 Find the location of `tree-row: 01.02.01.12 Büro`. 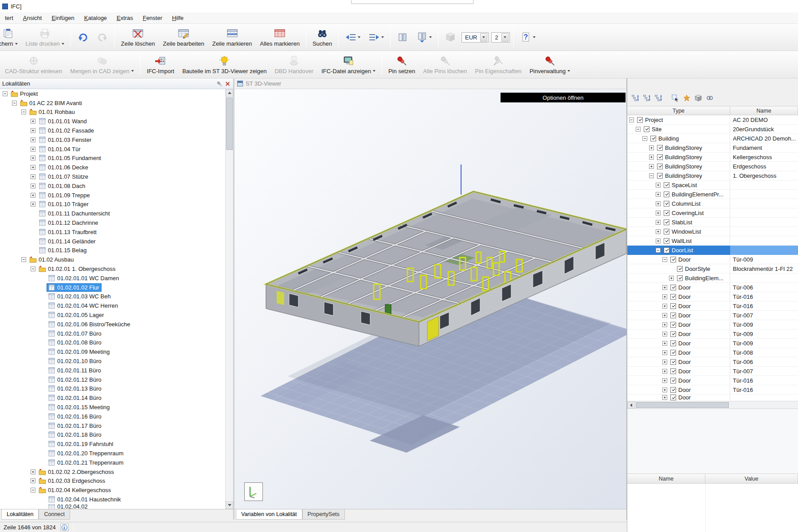

tree-row: 01.02.01.12 Büro is located at coordinates (113, 379).